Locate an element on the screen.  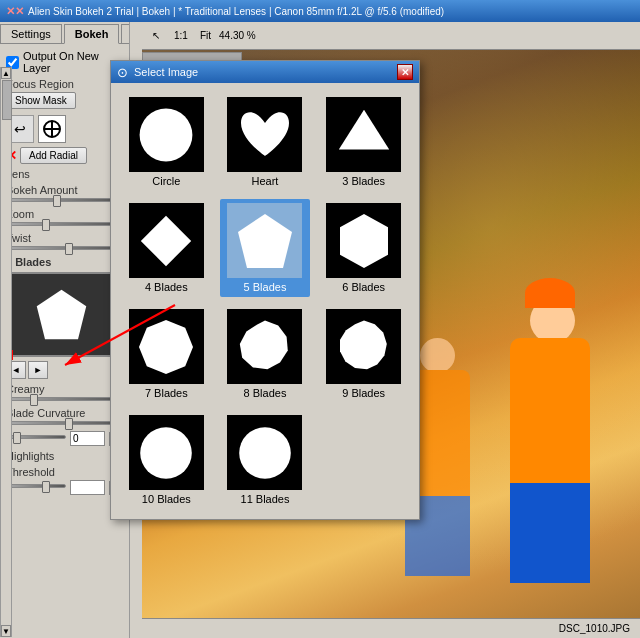
10blades-svg is located at coordinates (166, 453).